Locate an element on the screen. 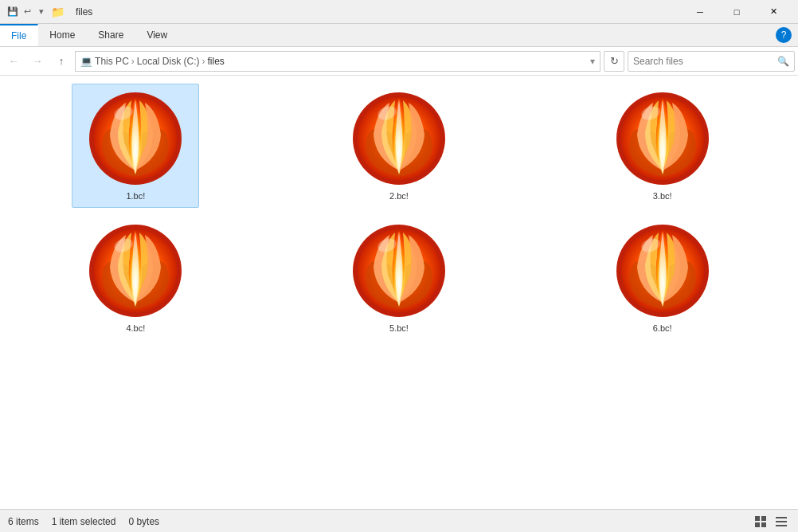 This screenshot has height=532, width=798. large-icons-view-button is located at coordinates (761, 522).